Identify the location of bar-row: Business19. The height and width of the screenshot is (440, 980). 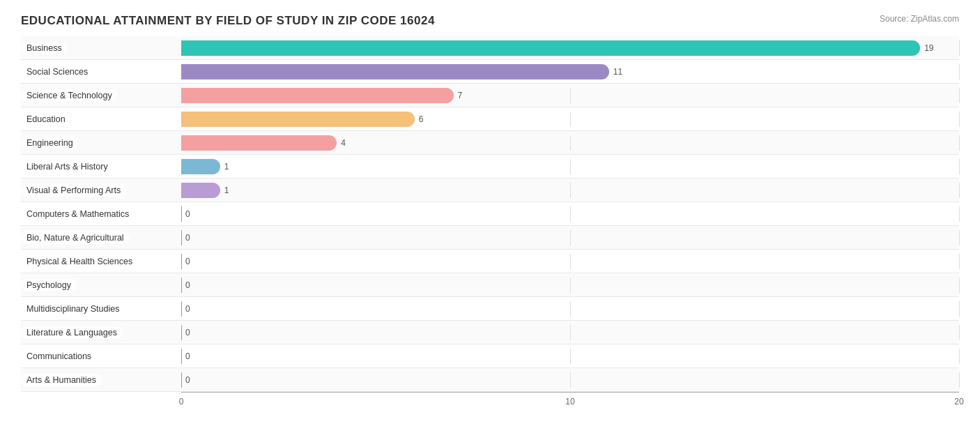
(490, 48).